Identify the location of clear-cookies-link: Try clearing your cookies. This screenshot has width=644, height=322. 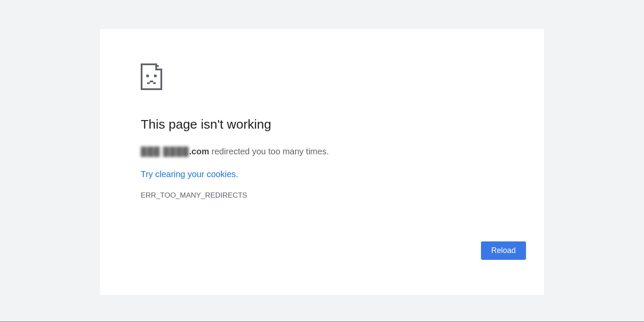
(188, 174).